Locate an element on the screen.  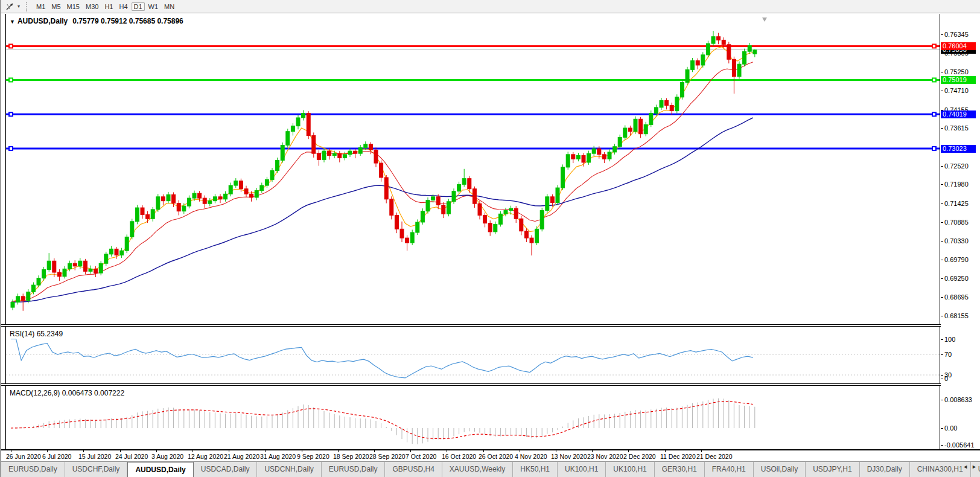
timeframe-button-m30: M30 is located at coordinates (92, 7).